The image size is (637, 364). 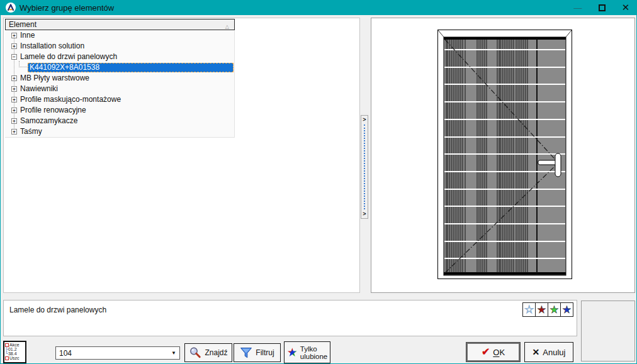 What do you see at coordinates (567, 309) in the screenshot?
I see `star-blue-button: ★` at bounding box center [567, 309].